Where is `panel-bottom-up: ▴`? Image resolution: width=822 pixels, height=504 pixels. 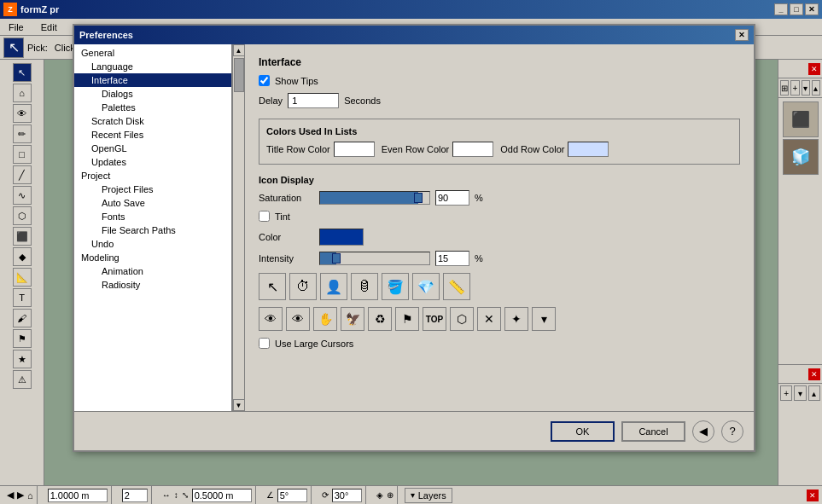
panel-bottom-up: ▴ is located at coordinates (814, 393).